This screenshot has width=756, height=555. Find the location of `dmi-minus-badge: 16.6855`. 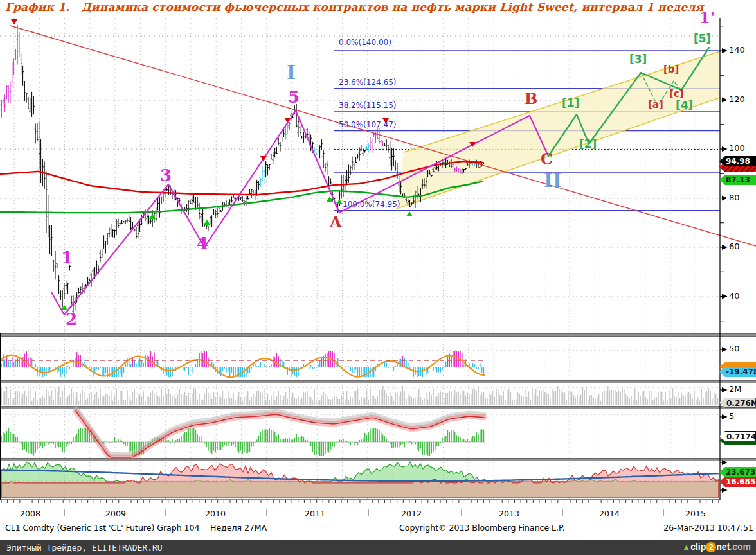

dmi-minus-badge: 16.6855 is located at coordinates (738, 482).